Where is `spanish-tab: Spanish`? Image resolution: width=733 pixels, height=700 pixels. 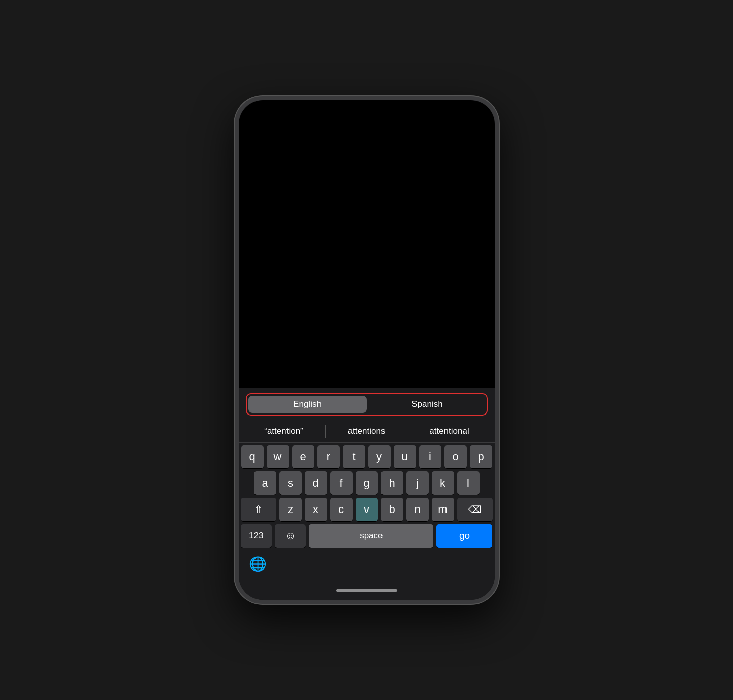
spanish-tab: Spanish is located at coordinates (428, 404).